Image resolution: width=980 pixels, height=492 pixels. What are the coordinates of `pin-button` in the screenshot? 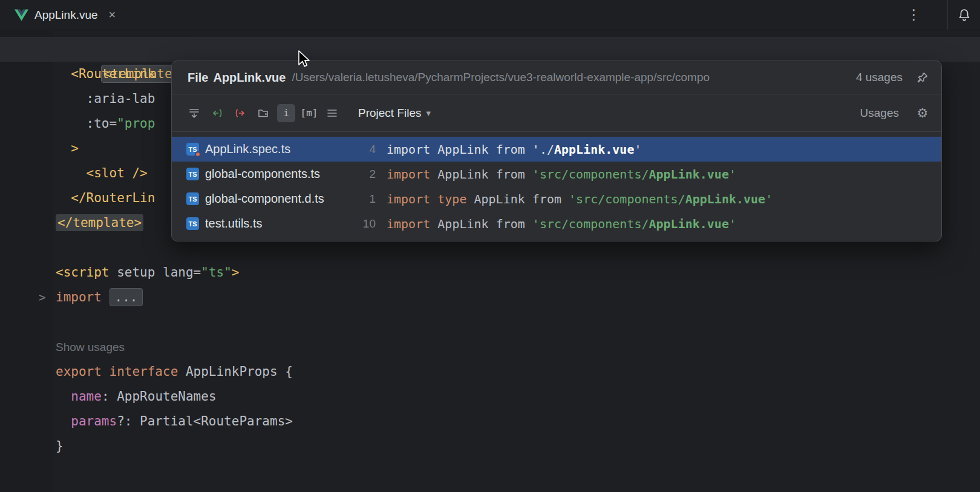 It's located at (923, 77).